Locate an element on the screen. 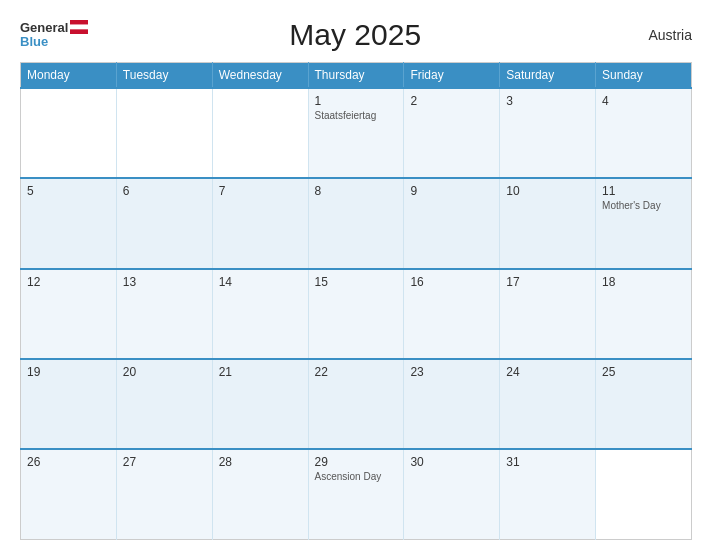  calendar-day-cell: 16 is located at coordinates (452, 314).